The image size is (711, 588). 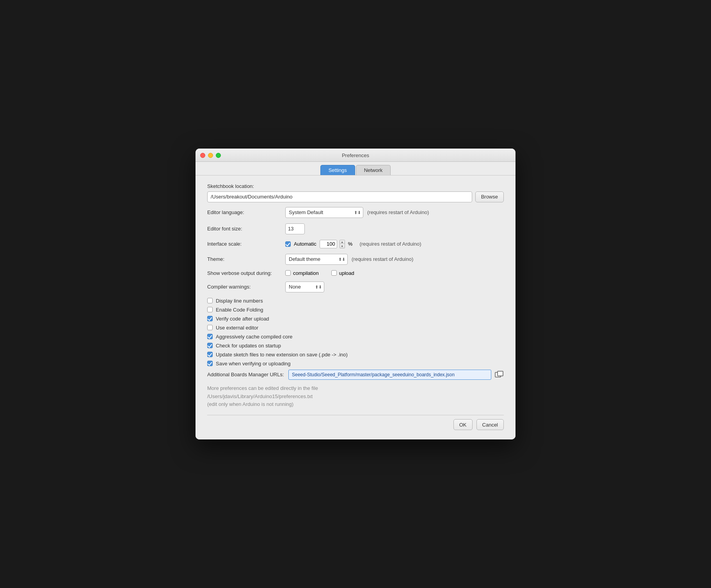 What do you see at coordinates (240, 301) in the screenshot?
I see `display-line-numbers-label: Display line numbers` at bounding box center [240, 301].